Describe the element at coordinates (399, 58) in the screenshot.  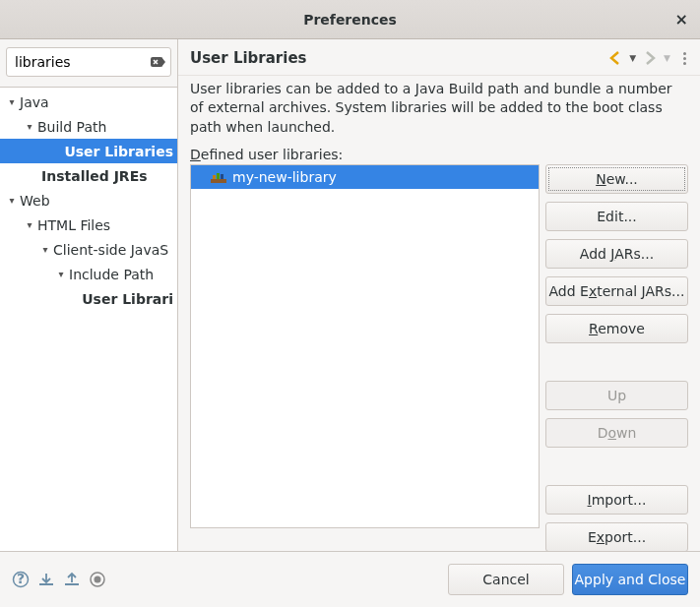
I see `page-title: User Libraries` at that location.